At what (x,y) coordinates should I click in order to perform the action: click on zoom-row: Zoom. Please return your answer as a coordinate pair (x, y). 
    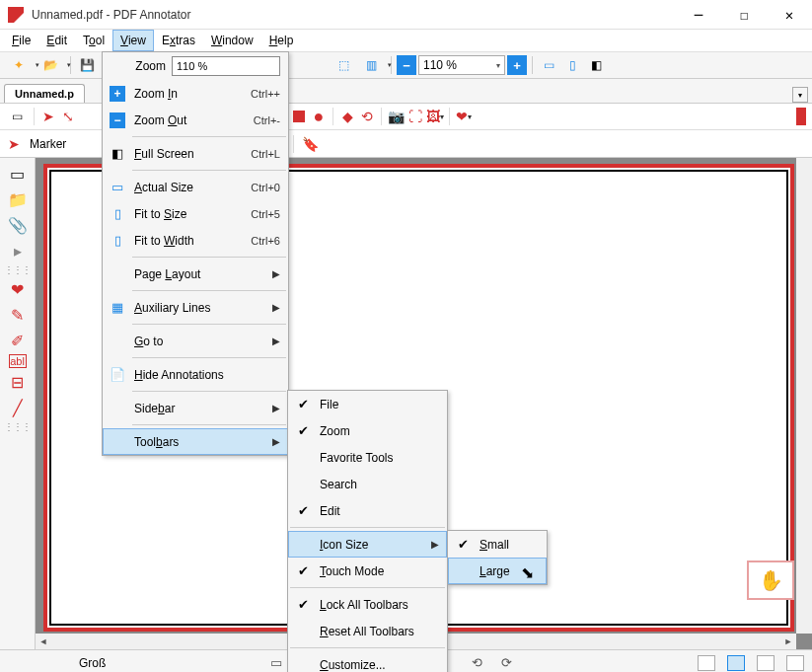
    Looking at the image, I should click on (195, 66).